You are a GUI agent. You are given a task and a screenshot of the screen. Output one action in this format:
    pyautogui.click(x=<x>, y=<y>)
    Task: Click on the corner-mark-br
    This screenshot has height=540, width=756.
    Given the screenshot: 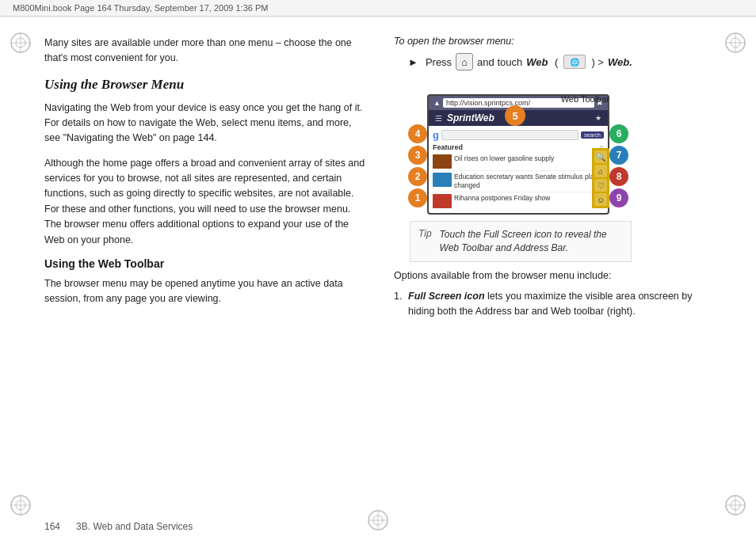 What is the action you would take?
    pyautogui.click(x=735, y=505)
    